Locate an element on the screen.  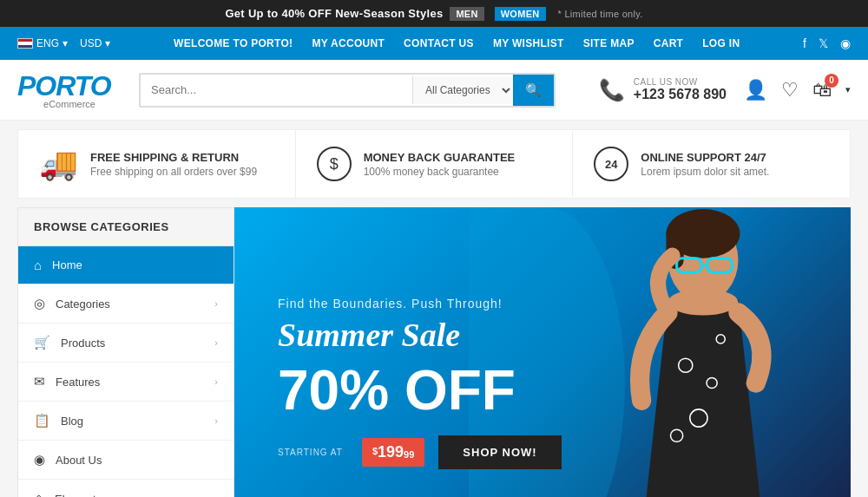
feature-moneyback-text: MONEY BACK GUARANTEE 100% money back gua… is located at coordinates (439, 165).